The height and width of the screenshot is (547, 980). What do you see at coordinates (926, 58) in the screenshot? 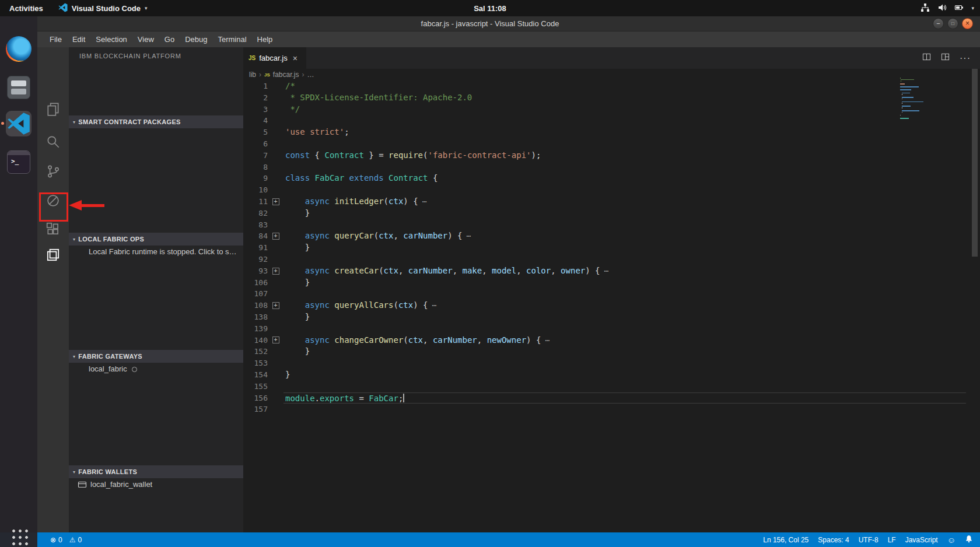
I see `split-editor-icon` at bounding box center [926, 58].